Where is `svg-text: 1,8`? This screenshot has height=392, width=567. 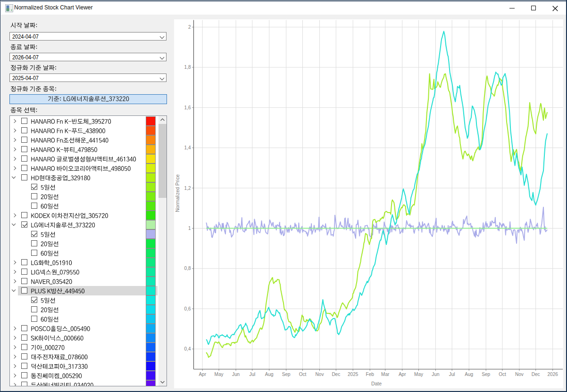
svg-text: 1,8 is located at coordinates (188, 67).